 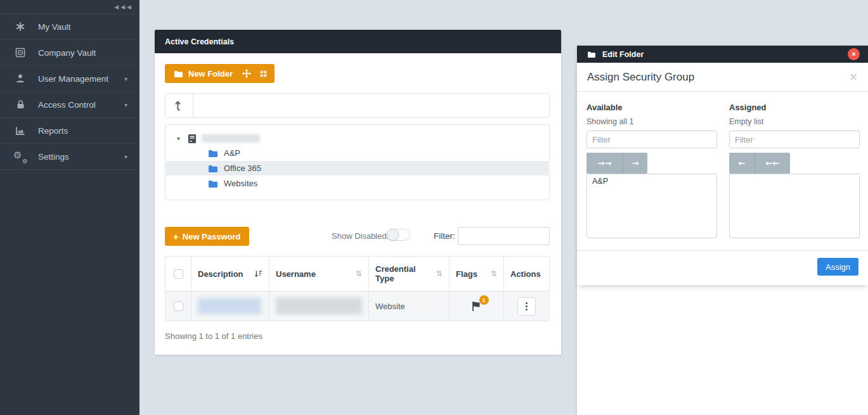 What do you see at coordinates (264, 73) in the screenshot?
I see `collapse-all-icon` at bounding box center [264, 73].